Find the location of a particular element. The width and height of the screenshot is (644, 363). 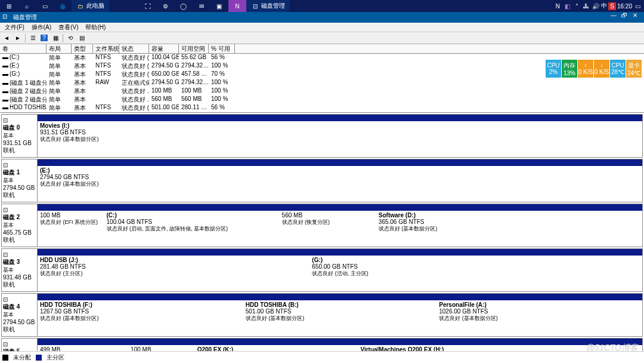

menu-help: 帮助(H) is located at coordinates (95, 27).